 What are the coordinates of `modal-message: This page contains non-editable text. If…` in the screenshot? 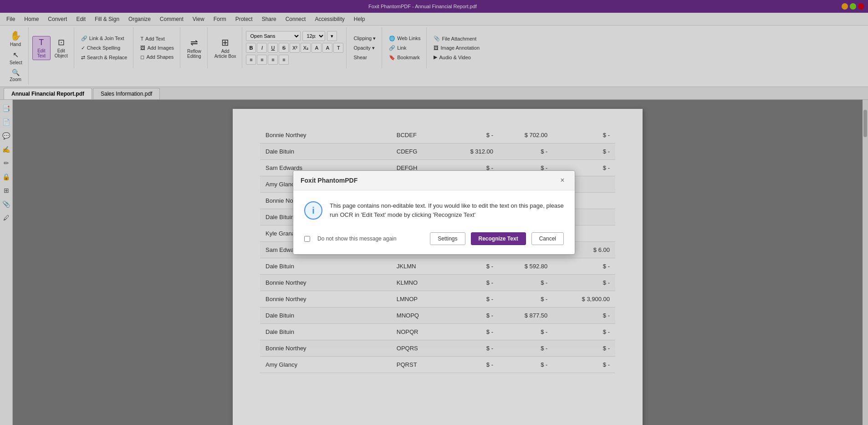 It's located at (447, 210).